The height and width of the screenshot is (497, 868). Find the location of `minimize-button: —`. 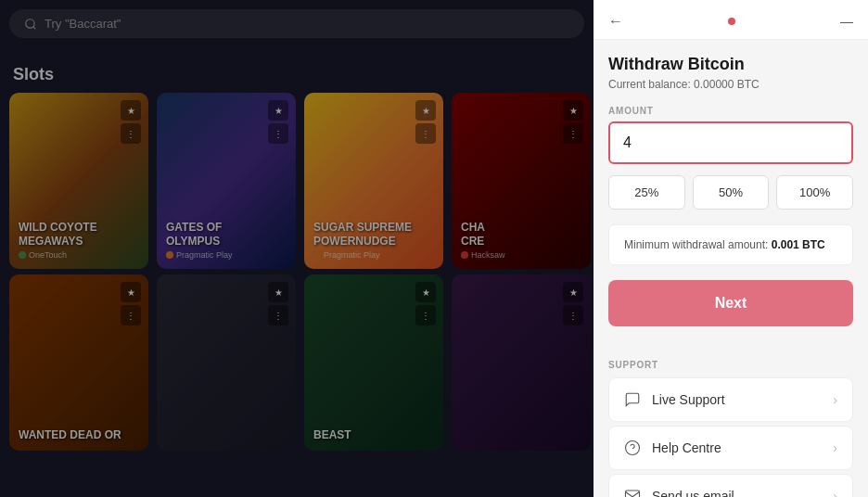

minimize-button: — is located at coordinates (847, 21).